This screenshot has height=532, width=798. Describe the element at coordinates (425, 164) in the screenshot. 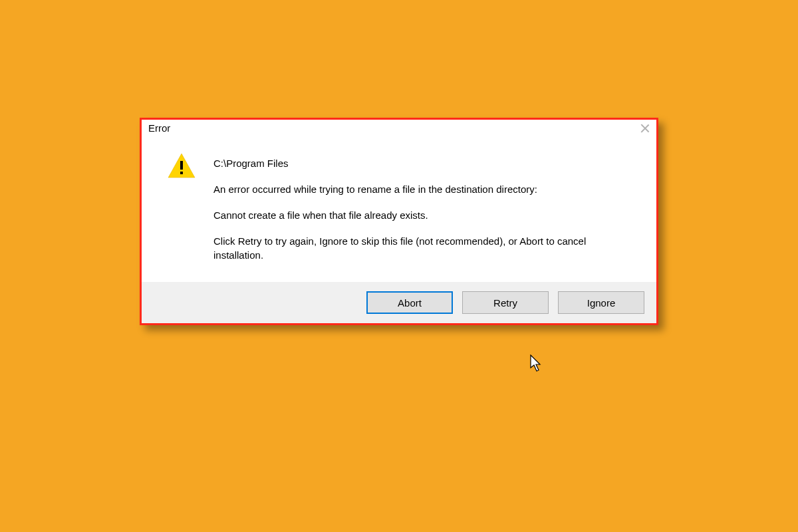

I see `message-path: C:\Program Files` at that location.